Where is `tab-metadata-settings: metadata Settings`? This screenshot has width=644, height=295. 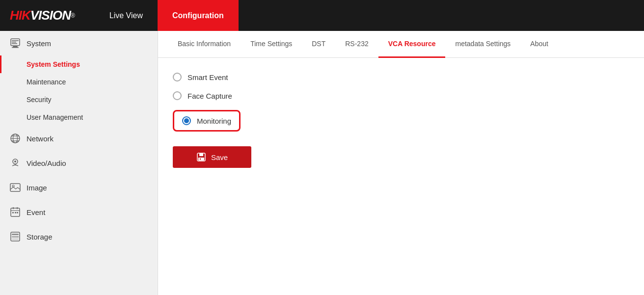
tab-metadata-settings: metadata Settings is located at coordinates (483, 44).